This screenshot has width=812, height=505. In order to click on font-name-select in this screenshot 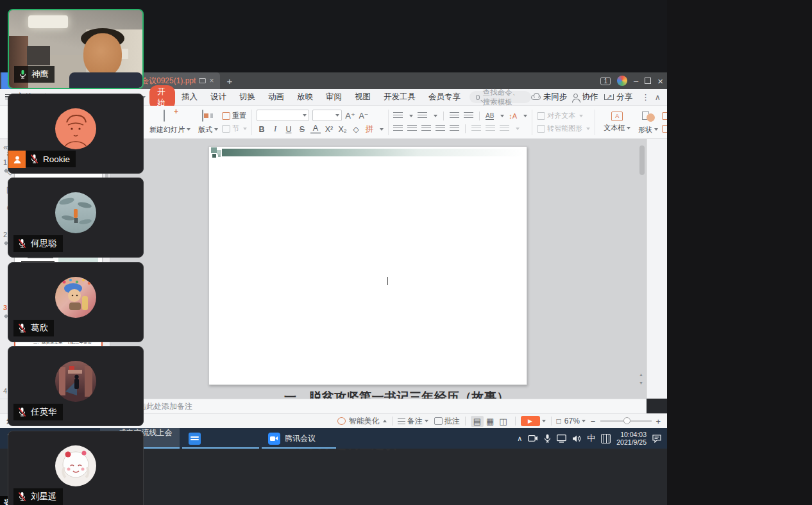, I will do `click(283, 115)`.